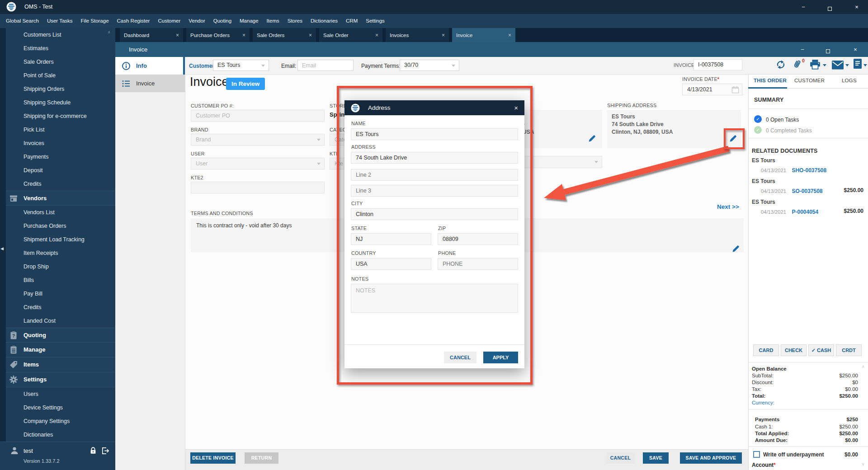 This screenshot has width=868, height=470. Describe the element at coordinates (258, 116) in the screenshot. I see `customer-po-field` at that location.